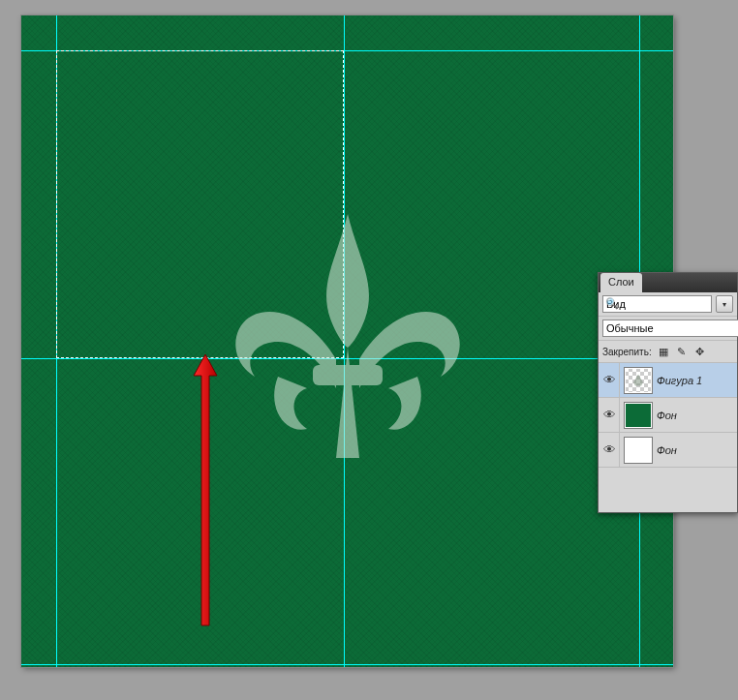  What do you see at coordinates (668, 380) in the screenshot?
I see `layer-row: 👁 Фигура 1` at bounding box center [668, 380].